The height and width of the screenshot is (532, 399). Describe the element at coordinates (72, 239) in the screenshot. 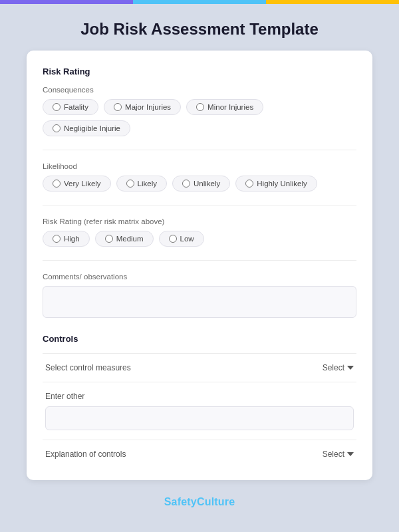

I see `risk-high-label: High` at that location.